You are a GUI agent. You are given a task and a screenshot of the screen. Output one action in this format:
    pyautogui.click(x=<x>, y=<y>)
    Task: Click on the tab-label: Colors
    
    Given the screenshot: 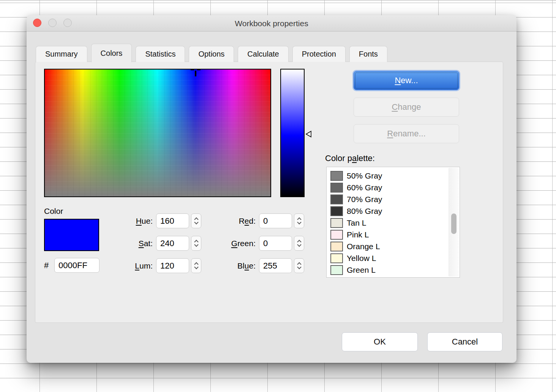 What is the action you would take?
    pyautogui.click(x=112, y=53)
    